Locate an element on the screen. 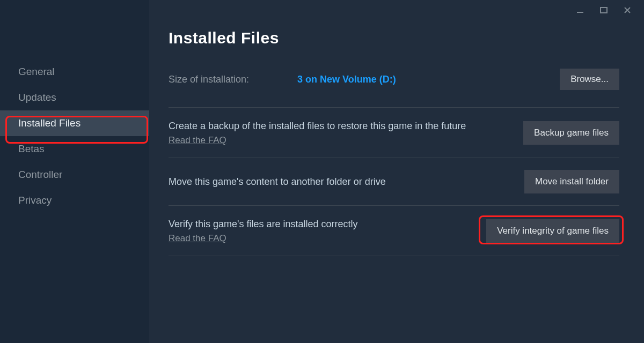  sidebar-item-installed-files: Installed Files is located at coordinates (75, 123).